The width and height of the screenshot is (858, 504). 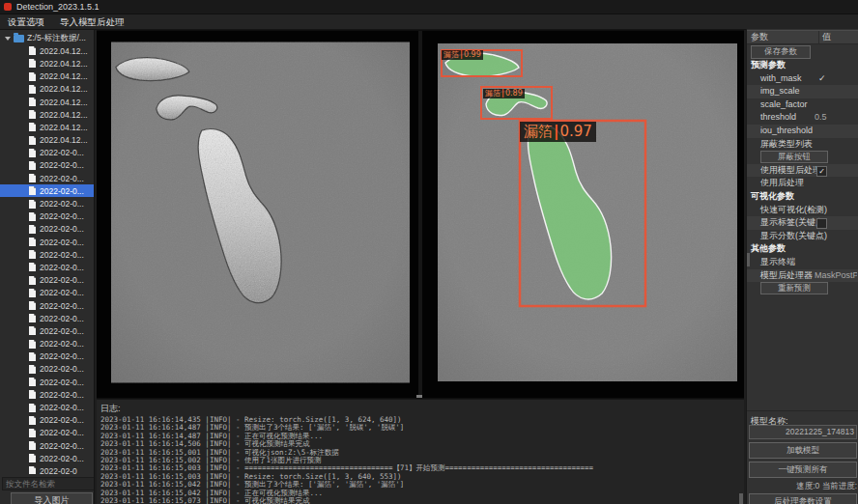 What do you see at coordinates (802, 237) in the screenshot?
I see `param-label: 显示分数(关键点)` at bounding box center [802, 237].